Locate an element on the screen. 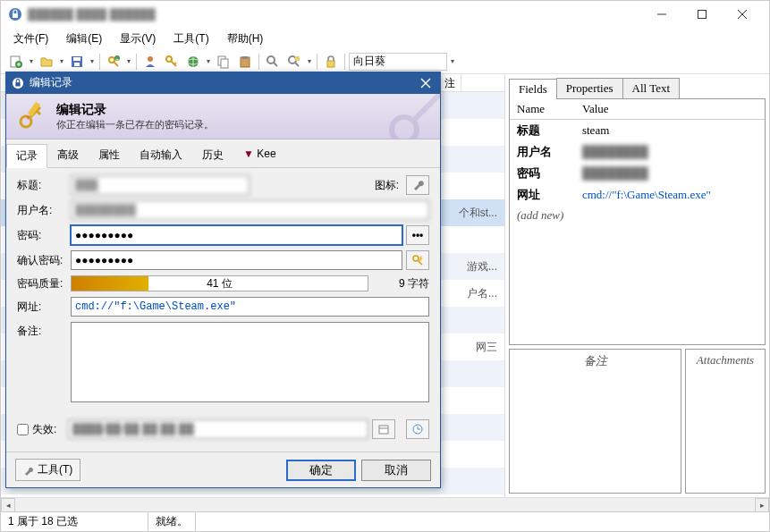 The height and width of the screenshot is (532, 770). tb-lock-icon is located at coordinates (331, 62).